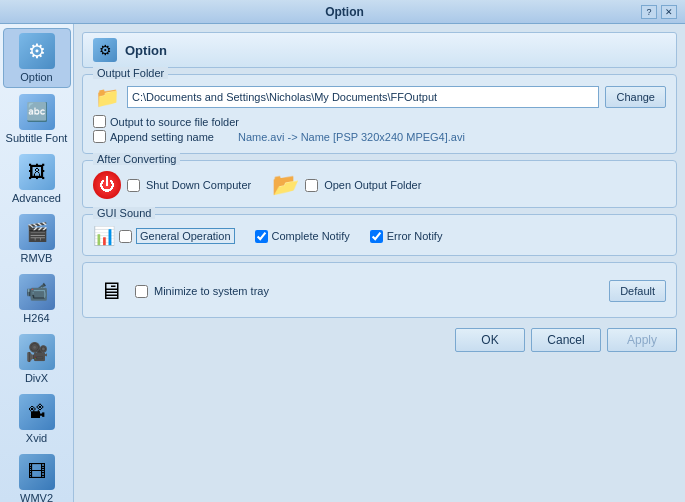 The width and height of the screenshot is (685, 502). Describe the element at coordinates (37, 138) in the screenshot. I see `sidebar-label-subtitle: Subtitle Font` at that location.